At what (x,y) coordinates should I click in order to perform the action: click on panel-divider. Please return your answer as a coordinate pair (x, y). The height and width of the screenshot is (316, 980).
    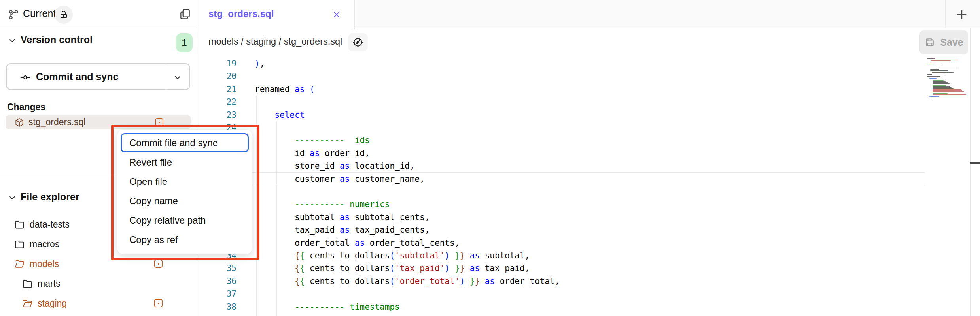
    Looking at the image, I should click on (970, 172).